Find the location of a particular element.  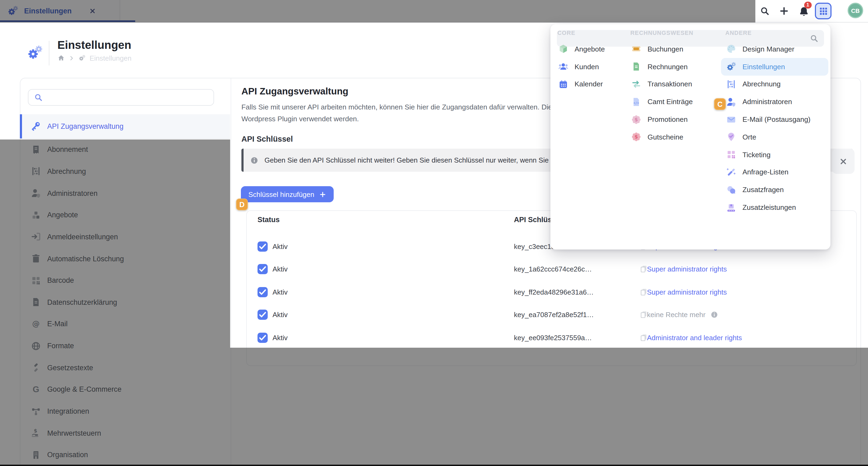

dim-overlay-top is located at coordinates (378, 11).